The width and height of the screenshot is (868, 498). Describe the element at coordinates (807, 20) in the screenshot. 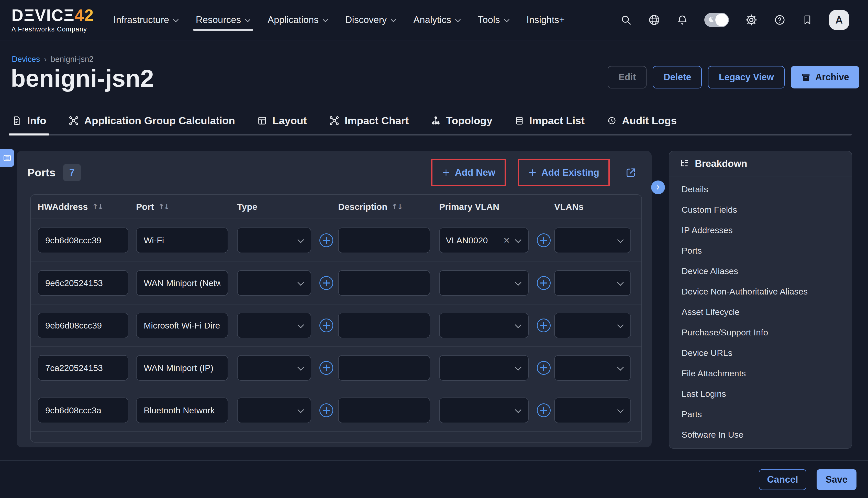

I see `bookmark-icon` at that location.